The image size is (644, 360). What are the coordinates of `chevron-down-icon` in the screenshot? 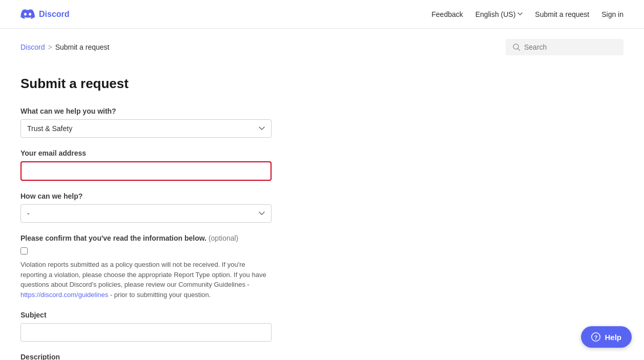 It's located at (520, 14).